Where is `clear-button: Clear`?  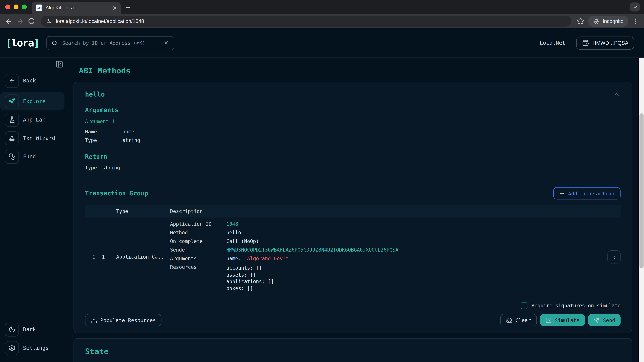 clear-button: Clear is located at coordinates (518, 320).